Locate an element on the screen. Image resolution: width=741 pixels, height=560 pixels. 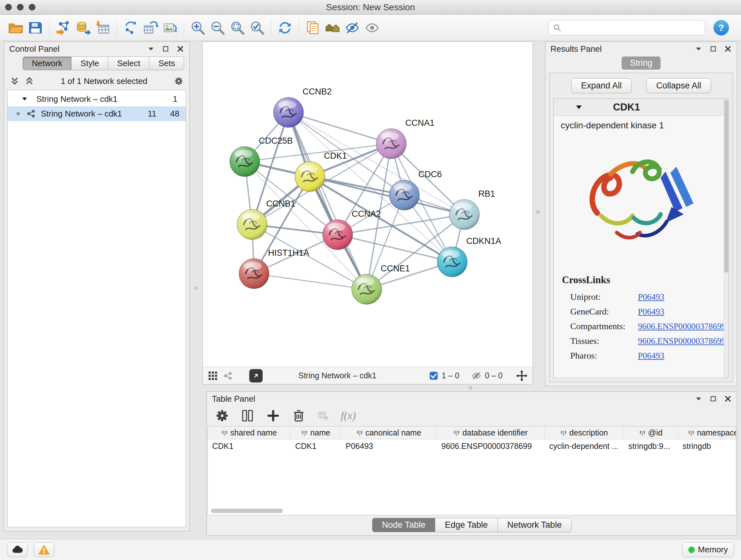
tab-sets: Sets is located at coordinates (167, 64).